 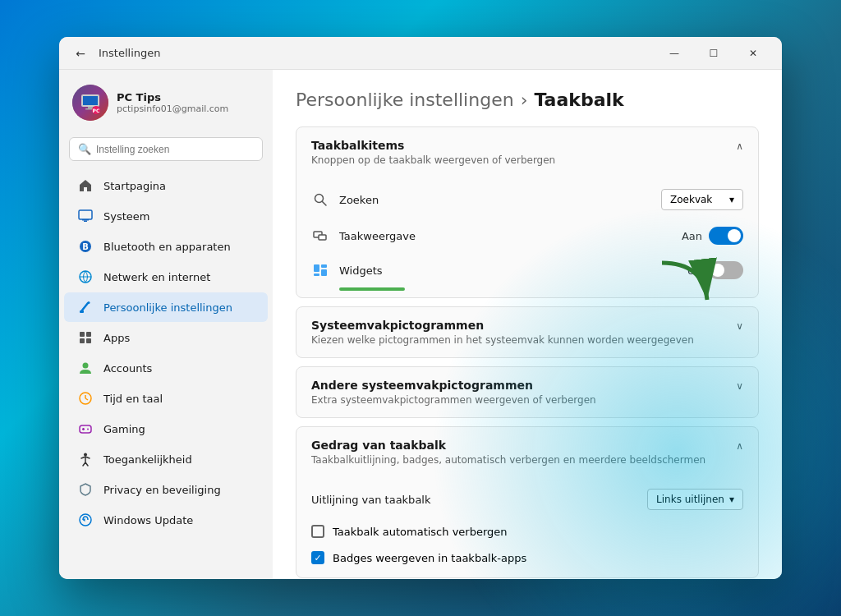 What do you see at coordinates (527, 393) in the screenshot?
I see `section-andere-header: Andere systeemvakpictogrammen Extra syst…` at bounding box center [527, 393].